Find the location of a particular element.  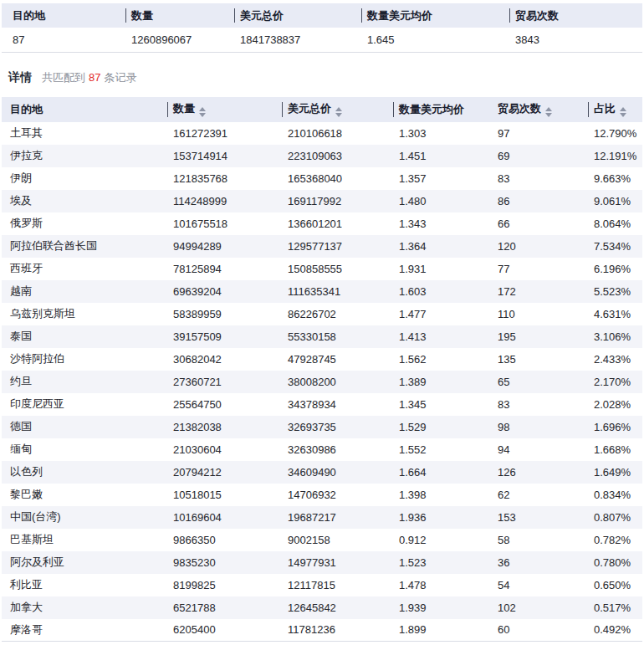

table-cell: 2.028% is located at coordinates (616, 405).